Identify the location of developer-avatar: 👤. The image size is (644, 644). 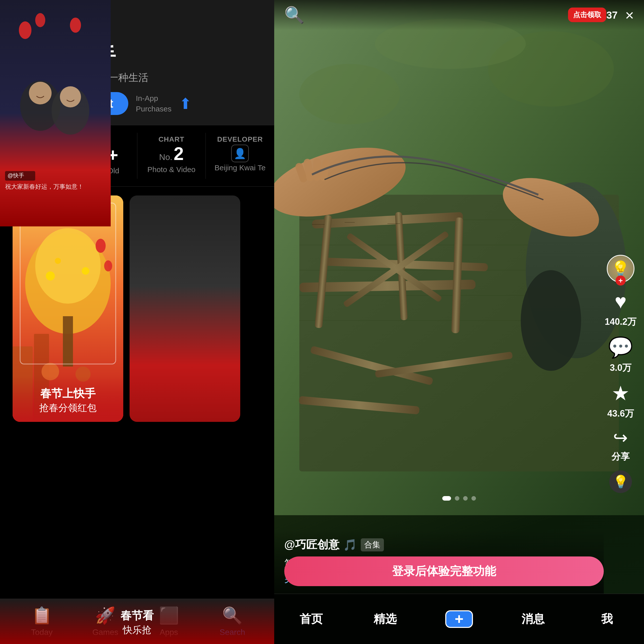
(240, 153).